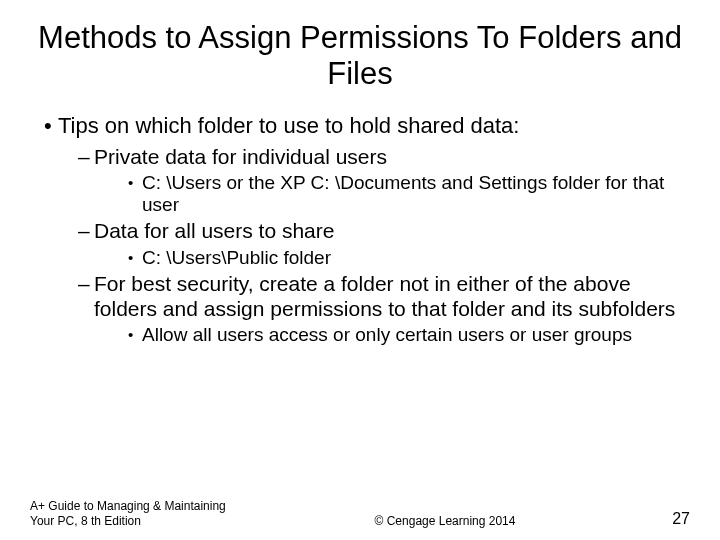 The width and height of the screenshot is (720, 540). What do you see at coordinates (362, 296) in the screenshot?
I see `bullet-level2: For best security, create a folder not i…` at bounding box center [362, 296].